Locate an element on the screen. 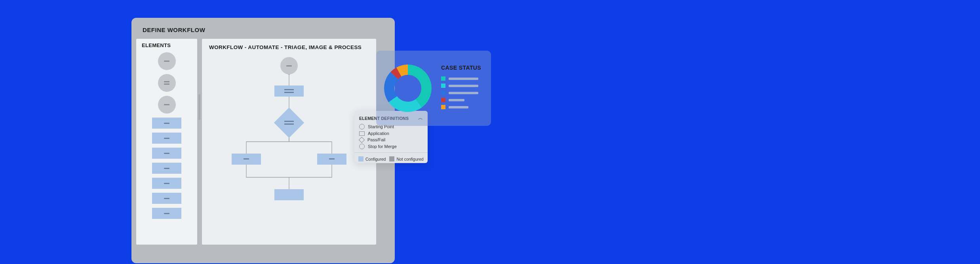 This screenshot has height=264, width=980. flowchart-diagram is located at coordinates (289, 150).